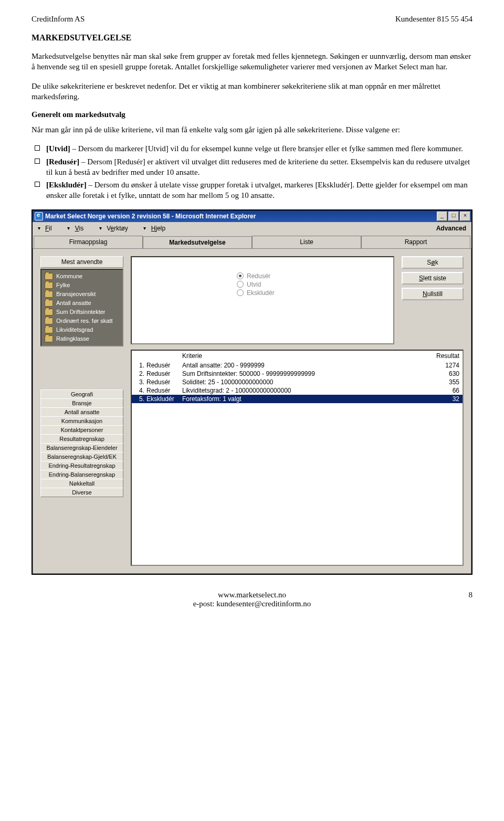 The image size is (504, 821). Describe the element at coordinates (66, 185) in the screenshot. I see `bullet-bold: [Ekskludér]` at that location.